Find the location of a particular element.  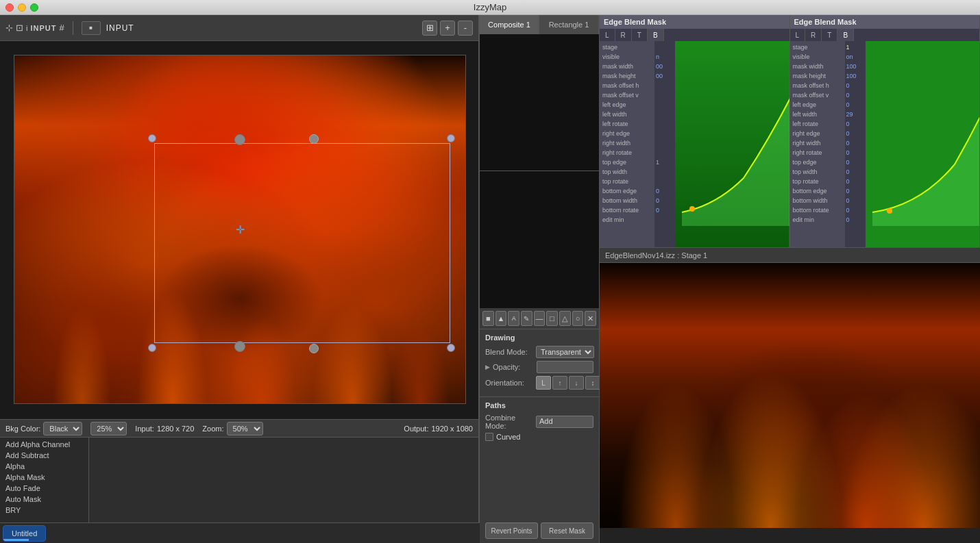

zoom-label-item: Zoom: 50% is located at coordinates (232, 429).